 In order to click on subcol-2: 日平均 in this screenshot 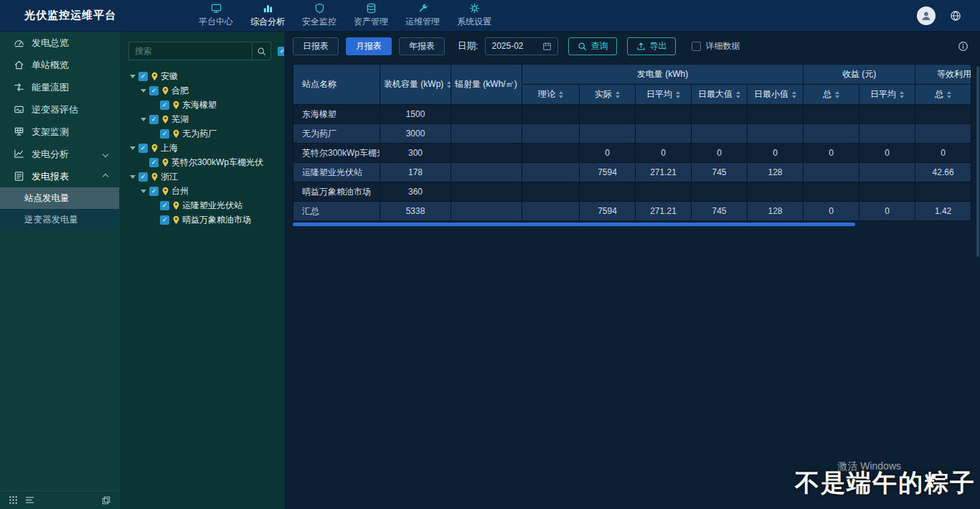, I will do `click(664, 95)`.